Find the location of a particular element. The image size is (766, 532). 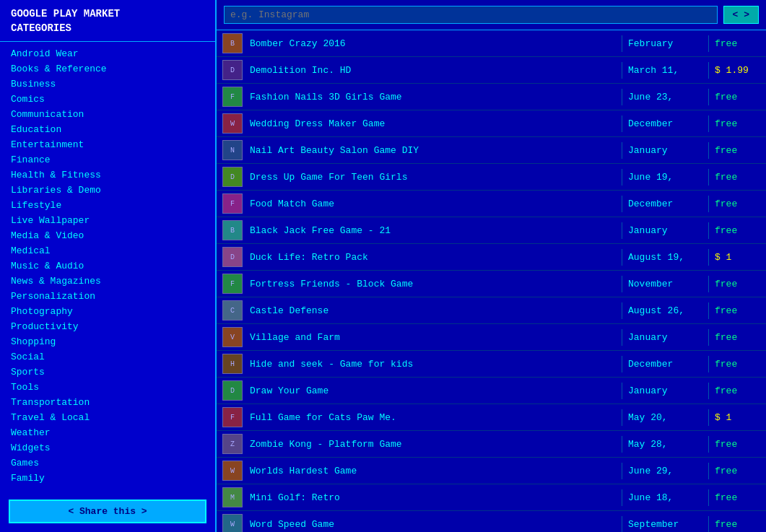

app-name: Zombie Kong - Platform Game is located at coordinates (433, 445).